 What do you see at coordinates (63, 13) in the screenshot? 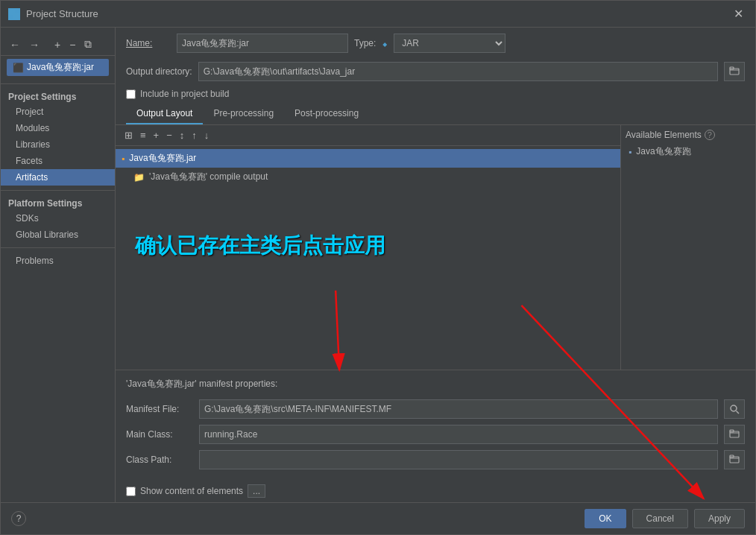
I see `dialog-title: Project Structure` at bounding box center [63, 13].